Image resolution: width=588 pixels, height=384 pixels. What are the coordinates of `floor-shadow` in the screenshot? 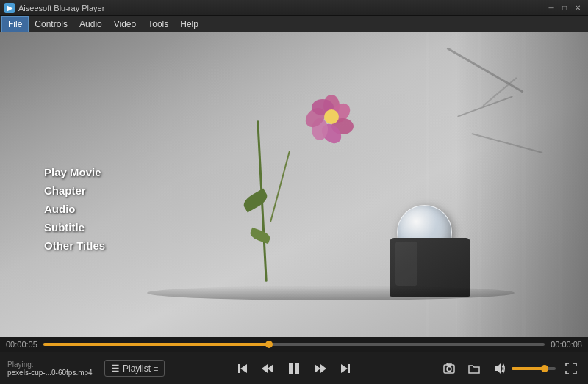 It's located at (331, 293).